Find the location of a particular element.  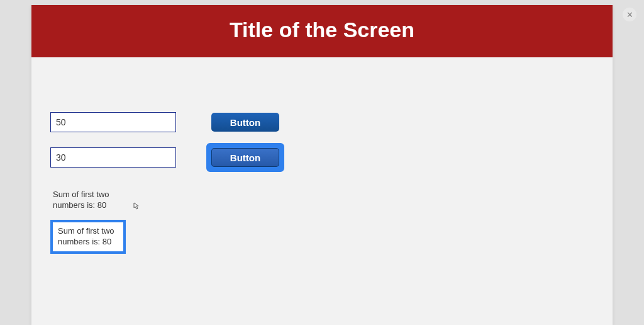

close-button: ✕ is located at coordinates (630, 14).